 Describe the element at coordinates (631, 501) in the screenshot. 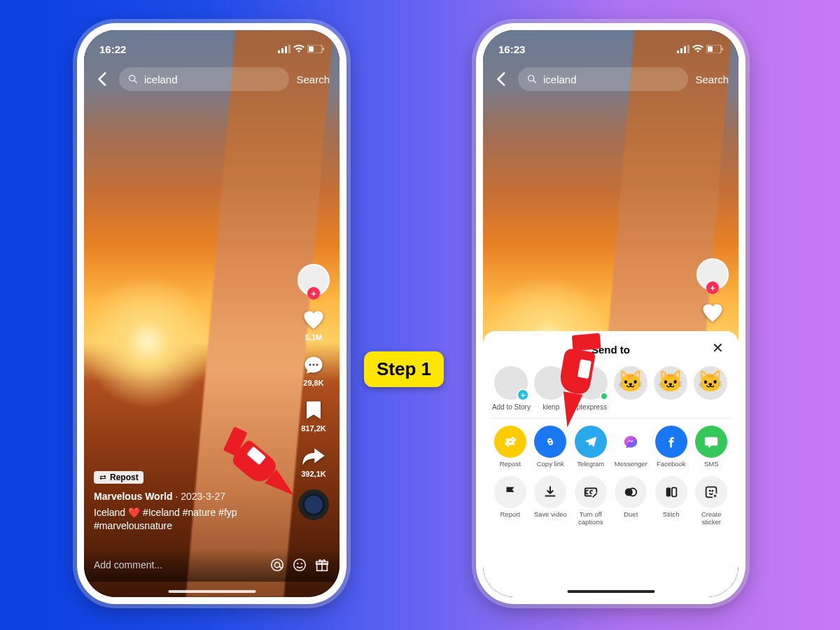

I see `share-option-duet: Duet` at that location.